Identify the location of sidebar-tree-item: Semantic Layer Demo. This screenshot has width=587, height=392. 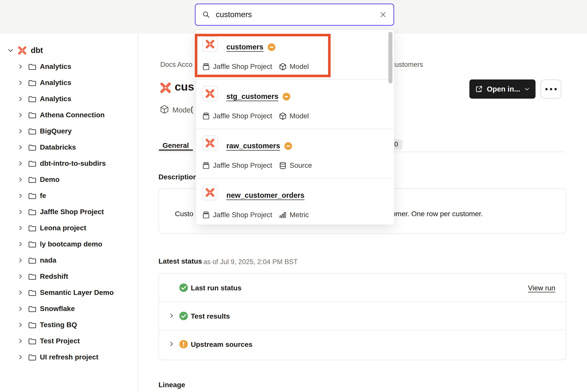
(69, 293).